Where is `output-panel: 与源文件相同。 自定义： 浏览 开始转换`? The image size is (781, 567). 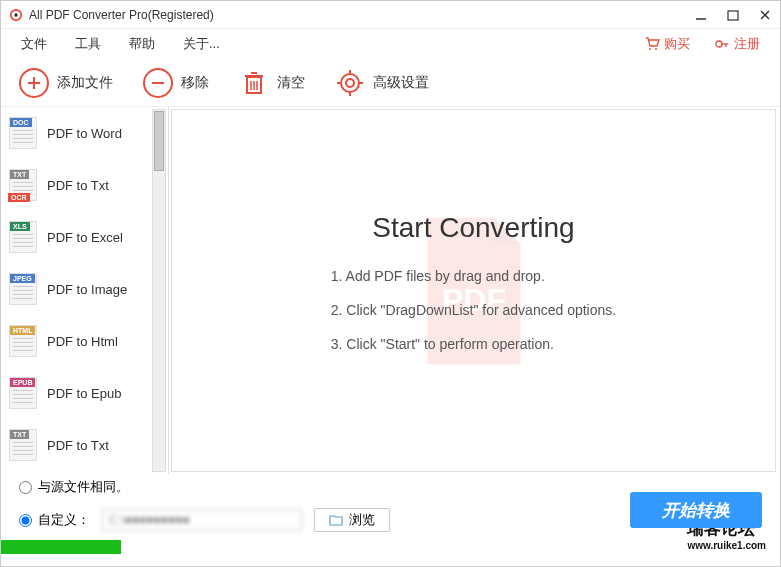 output-panel: 与源文件相同。 自定义： 浏览 开始转换 is located at coordinates (390, 507).